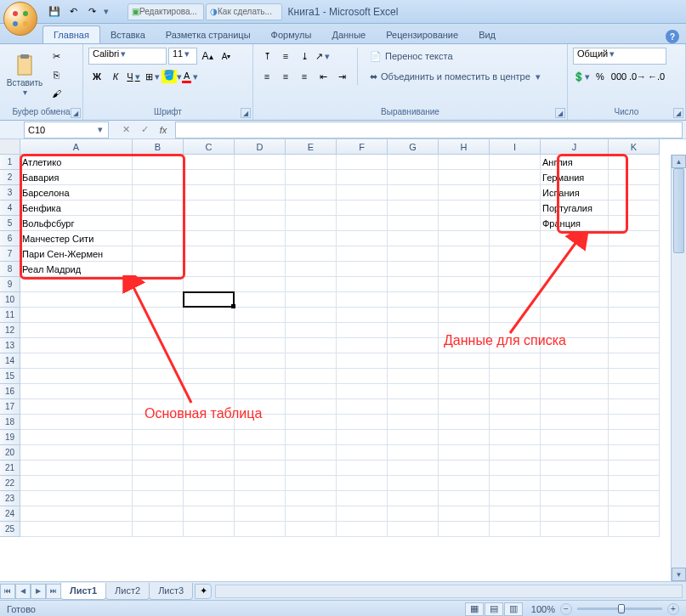 The image size is (686, 616). Describe the element at coordinates (323, 76) in the screenshot. I see `decrease-indent-button: ⇤` at that location.